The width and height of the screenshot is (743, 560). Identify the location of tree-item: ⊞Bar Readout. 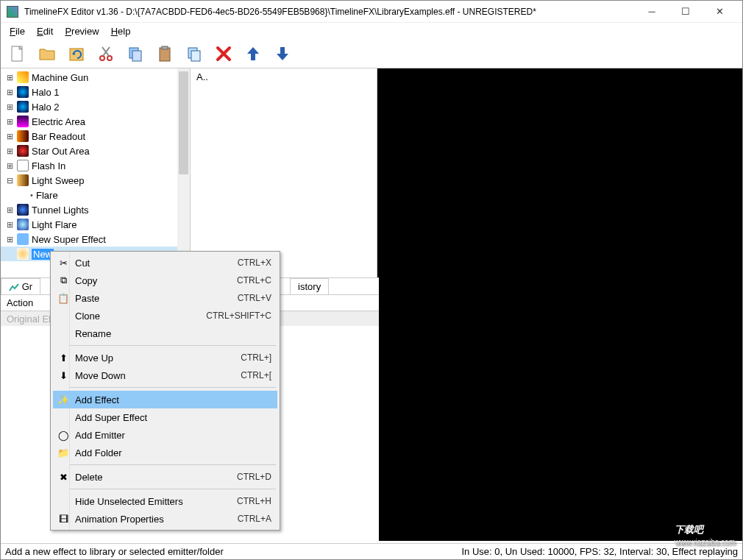
(89, 136).